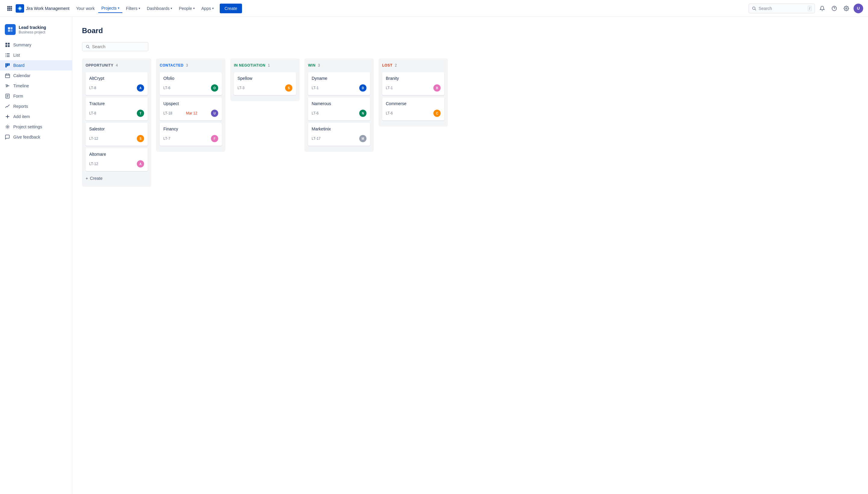  I want to click on board-search-input, so click(118, 47).